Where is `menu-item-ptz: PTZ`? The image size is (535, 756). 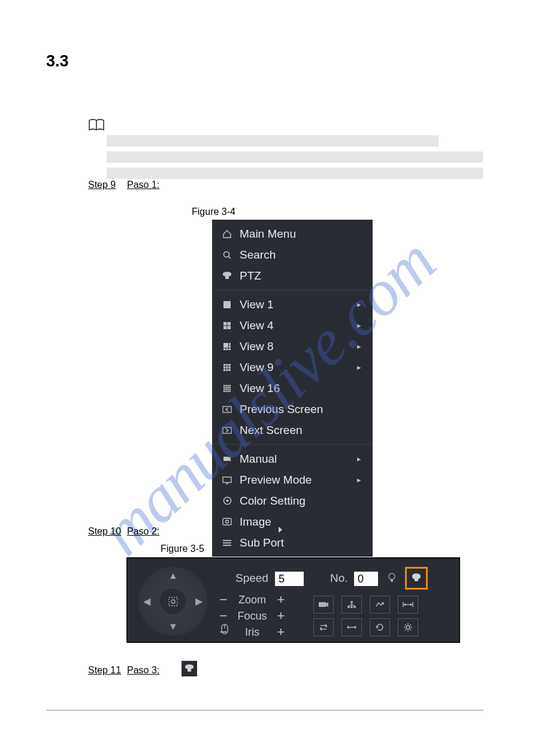 menu-item-ptz: PTZ is located at coordinates (292, 275).